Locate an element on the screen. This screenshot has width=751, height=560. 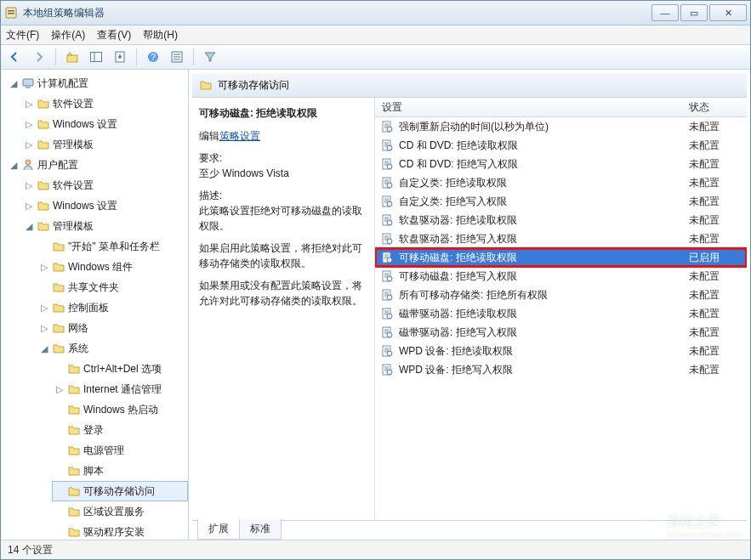
filter-button is located at coordinates (210, 57).